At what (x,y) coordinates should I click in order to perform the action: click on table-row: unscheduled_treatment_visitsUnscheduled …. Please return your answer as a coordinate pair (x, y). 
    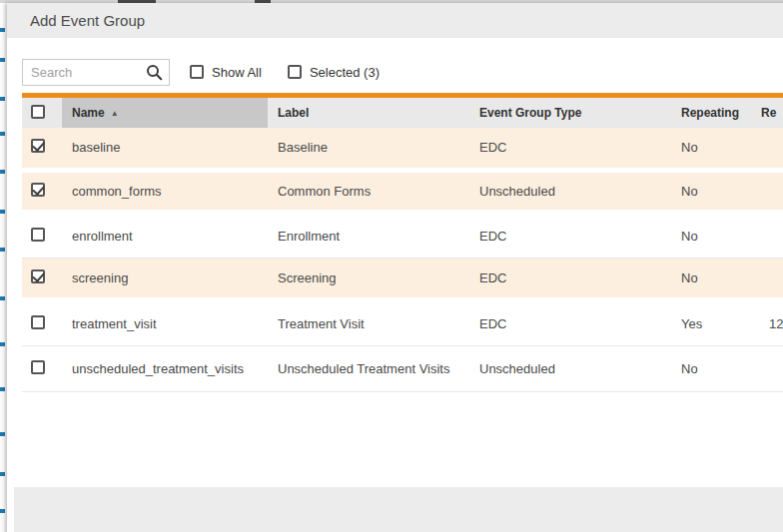
    Looking at the image, I should click on (402, 368).